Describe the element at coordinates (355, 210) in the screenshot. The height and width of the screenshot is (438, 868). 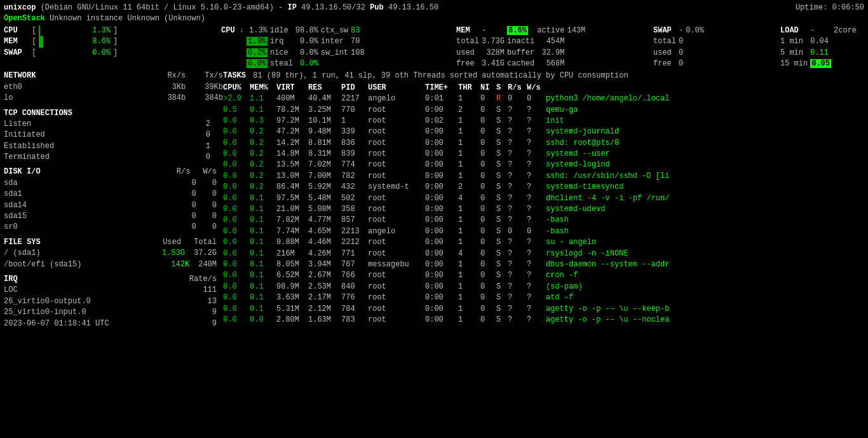
I see `row-pid: 358` at that location.